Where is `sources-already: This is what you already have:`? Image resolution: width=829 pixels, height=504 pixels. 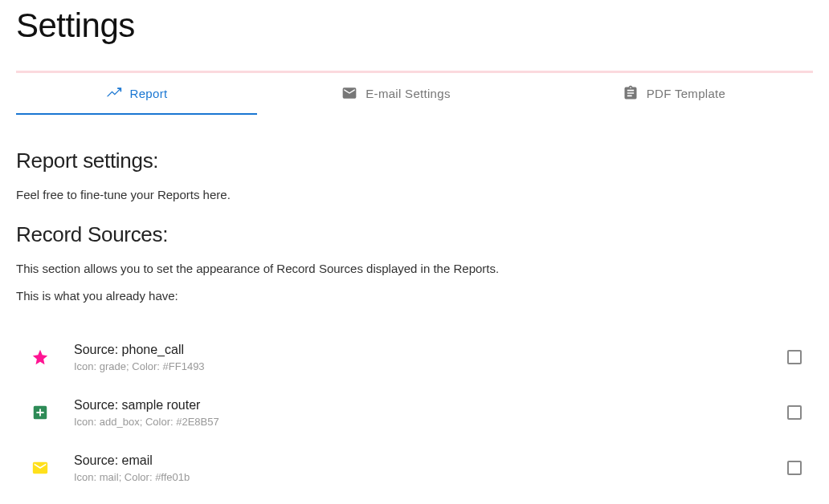
sources-already: This is what you already have: is located at coordinates (414, 297).